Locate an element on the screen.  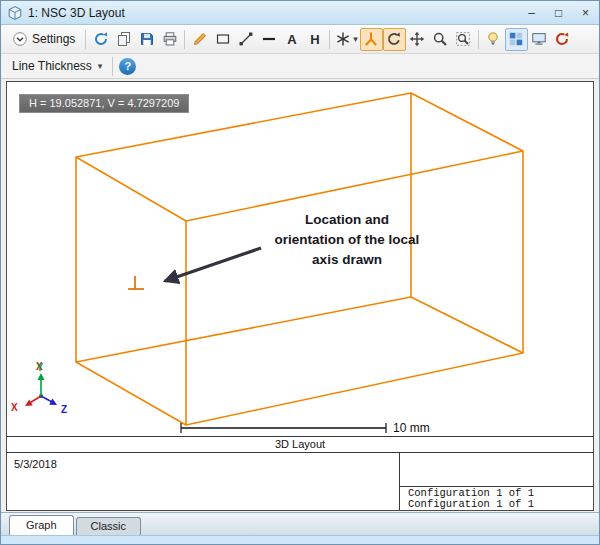
animate-icon is located at coordinates (562, 39).